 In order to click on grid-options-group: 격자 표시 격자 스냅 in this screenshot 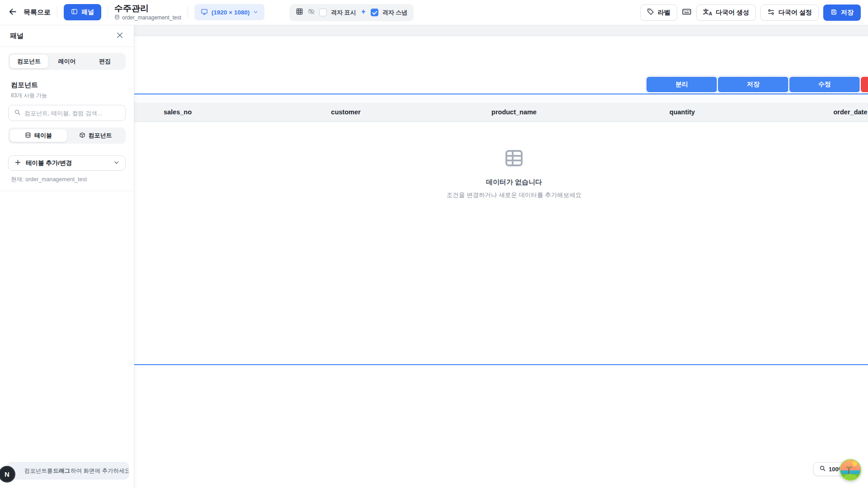, I will do `click(352, 13)`.